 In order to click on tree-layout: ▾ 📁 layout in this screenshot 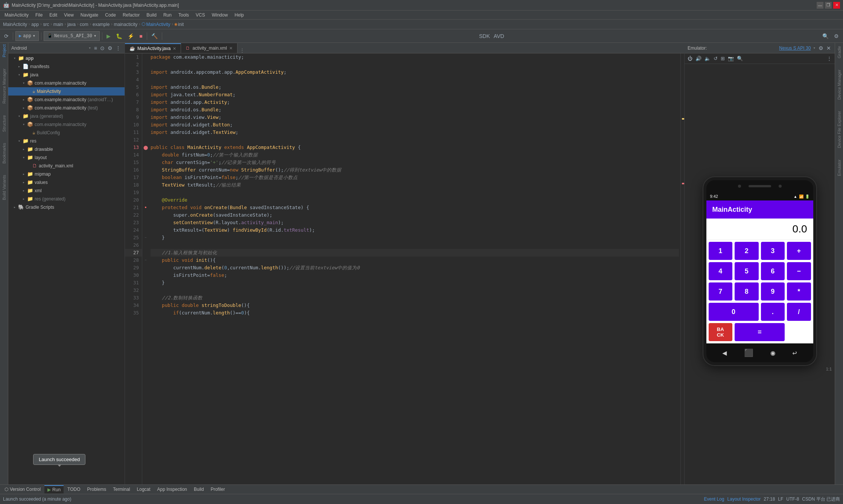, I will do `click(66, 158)`.